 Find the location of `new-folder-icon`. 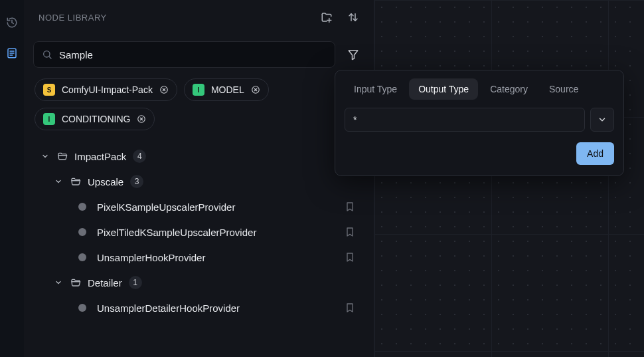

new-folder-icon is located at coordinates (327, 17).